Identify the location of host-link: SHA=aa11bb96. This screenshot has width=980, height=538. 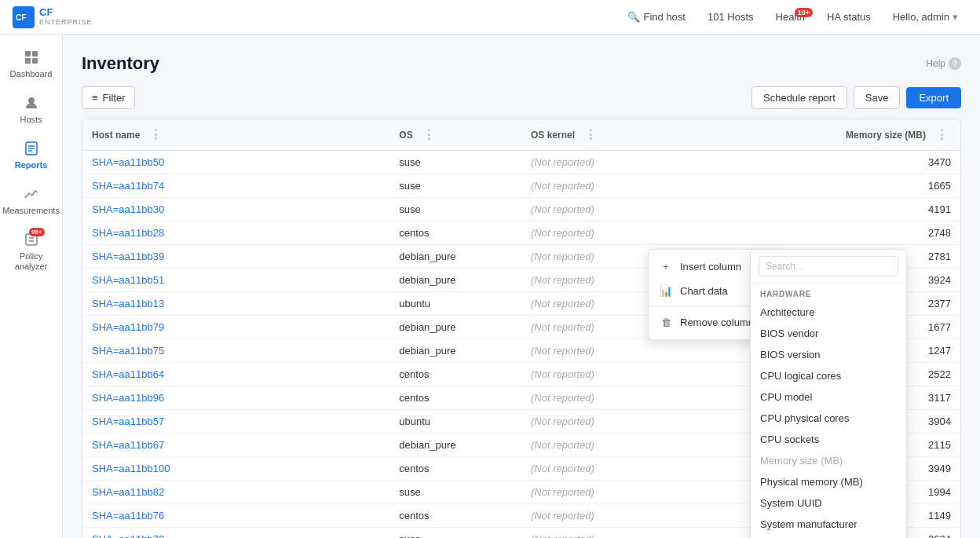
(128, 397).